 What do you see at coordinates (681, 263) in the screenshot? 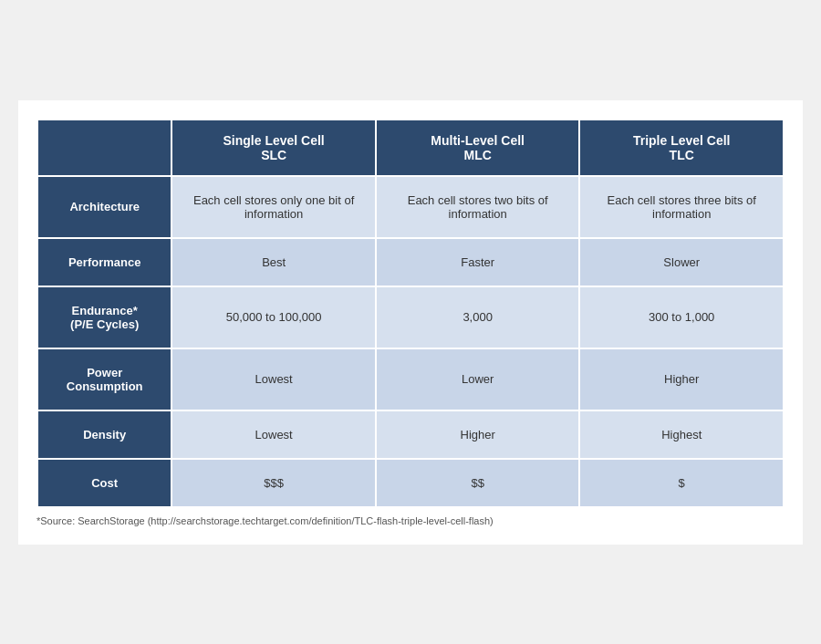
I see `cell-tlc: Slower` at bounding box center [681, 263].